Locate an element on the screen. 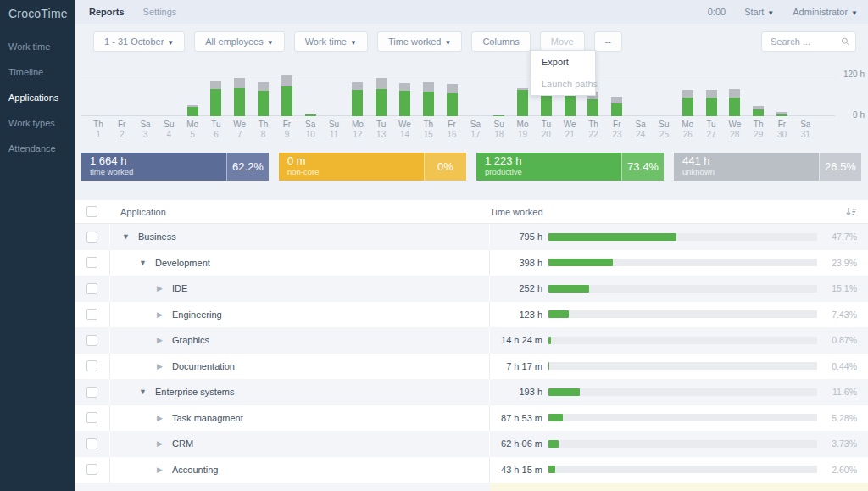 The width and height of the screenshot is (868, 491). application-name: Engineering is located at coordinates (197, 315).